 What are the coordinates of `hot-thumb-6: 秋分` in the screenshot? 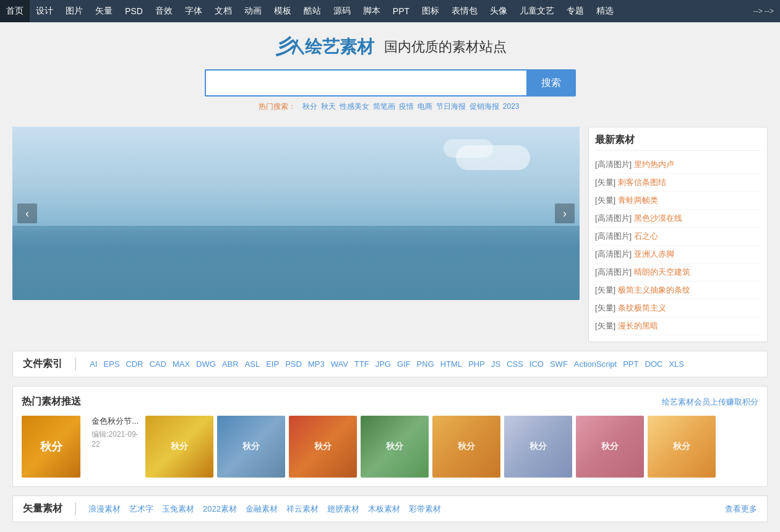 It's located at (538, 447).